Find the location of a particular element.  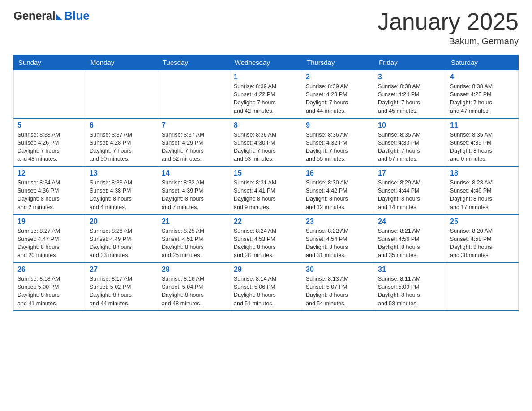

day-number: 11 is located at coordinates (482, 125).